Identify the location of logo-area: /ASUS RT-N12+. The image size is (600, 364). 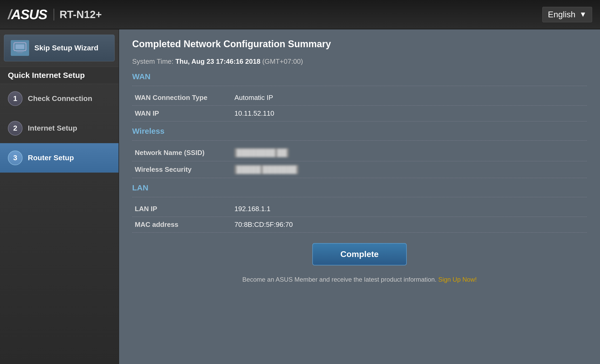
(55, 14).